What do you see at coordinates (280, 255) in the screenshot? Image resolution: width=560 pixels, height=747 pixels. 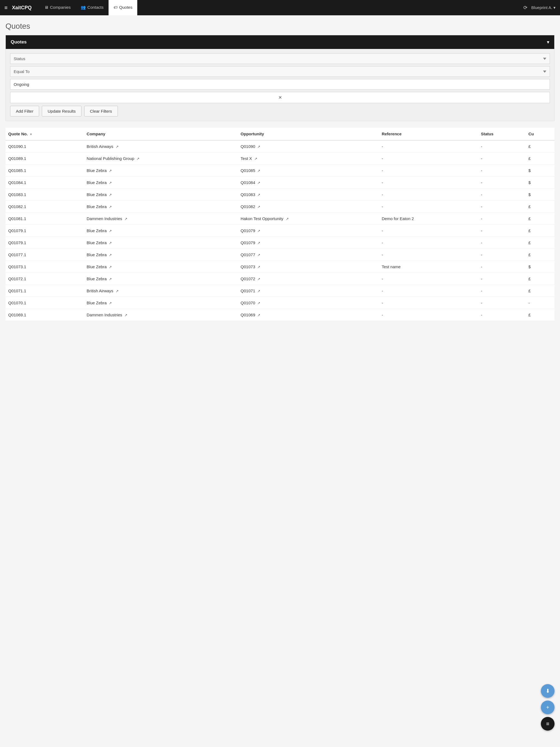 I see `table-row: Q01077.1 Blue Zebra ↗ Q01077 ↗ - - £` at bounding box center [280, 255].